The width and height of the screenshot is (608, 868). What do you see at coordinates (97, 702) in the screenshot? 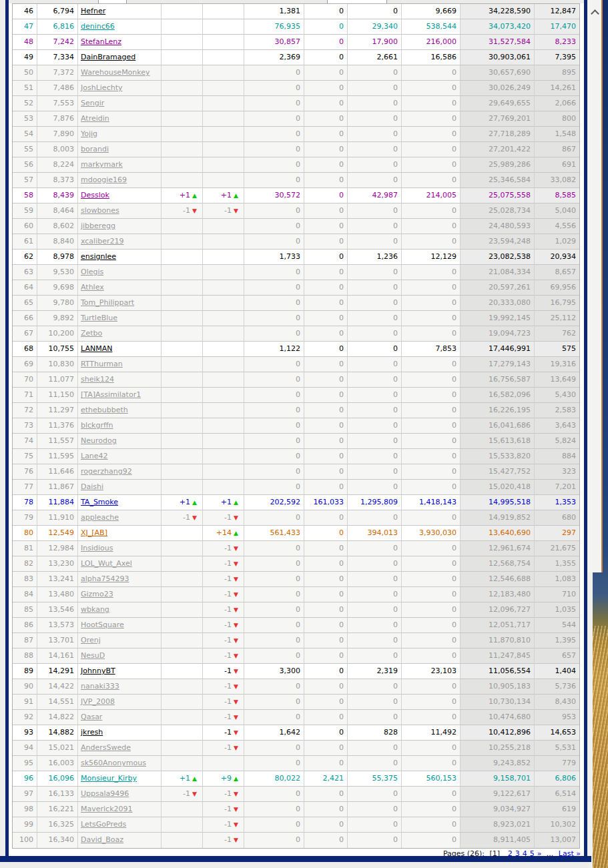
I see `username-link: JVP_2008` at bounding box center [97, 702].